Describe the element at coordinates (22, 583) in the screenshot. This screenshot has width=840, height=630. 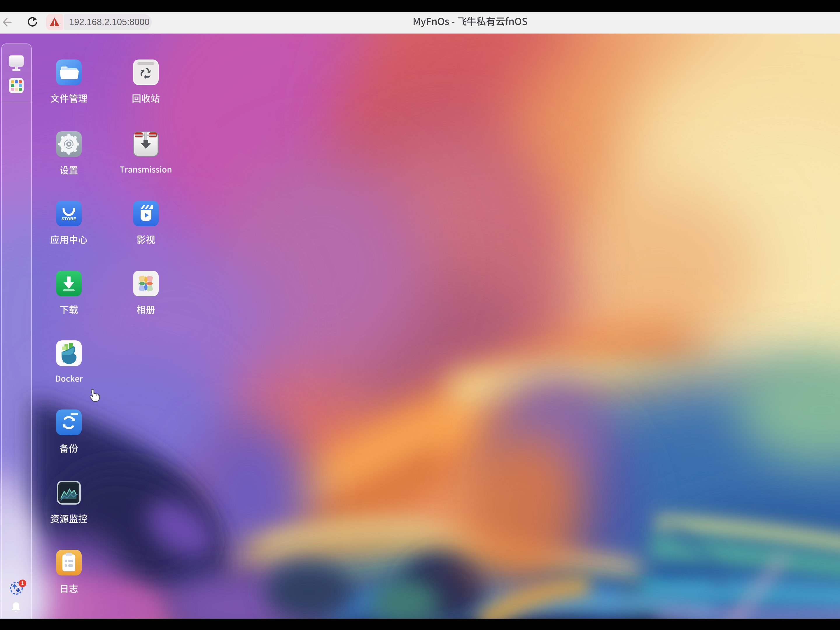
I see `svg-text: 1` at that location.